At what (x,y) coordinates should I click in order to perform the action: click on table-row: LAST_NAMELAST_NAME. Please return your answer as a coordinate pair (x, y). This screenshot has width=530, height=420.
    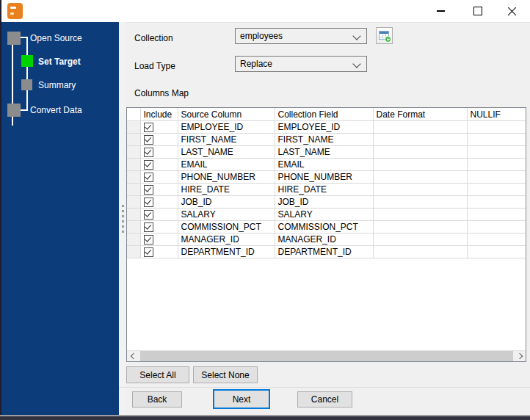
    Looking at the image, I should click on (327, 153).